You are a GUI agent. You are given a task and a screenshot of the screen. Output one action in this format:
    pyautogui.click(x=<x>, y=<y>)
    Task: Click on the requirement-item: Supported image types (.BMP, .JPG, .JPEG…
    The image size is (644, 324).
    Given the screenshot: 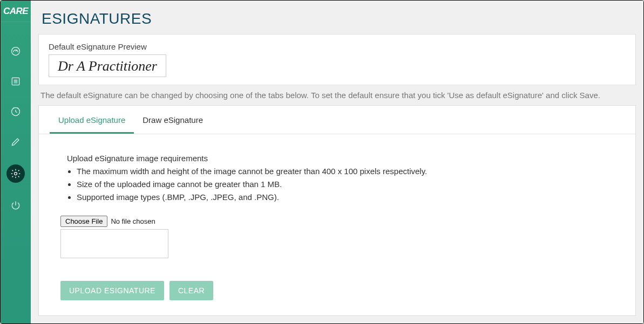 What is the action you would take?
    pyautogui.click(x=345, y=197)
    